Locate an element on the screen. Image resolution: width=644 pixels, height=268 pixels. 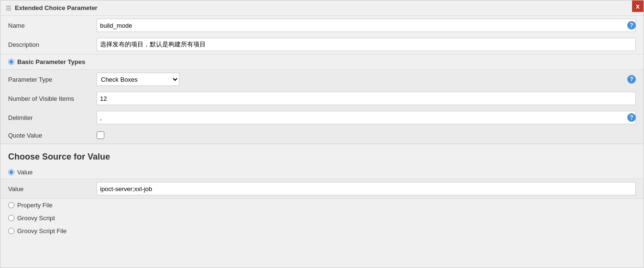
basic-param-types-radio is located at coordinates (11, 62).